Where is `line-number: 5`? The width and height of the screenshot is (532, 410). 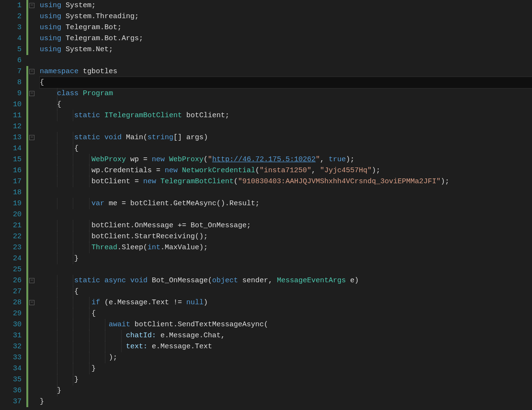 line-number: 5 is located at coordinates (11, 50).